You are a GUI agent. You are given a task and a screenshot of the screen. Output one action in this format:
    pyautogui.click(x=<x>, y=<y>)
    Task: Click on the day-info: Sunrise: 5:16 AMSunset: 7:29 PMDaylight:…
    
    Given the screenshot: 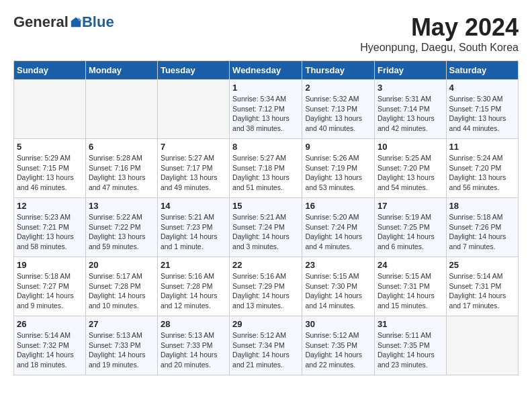 What is the action you would take?
    pyautogui.click(x=266, y=291)
    